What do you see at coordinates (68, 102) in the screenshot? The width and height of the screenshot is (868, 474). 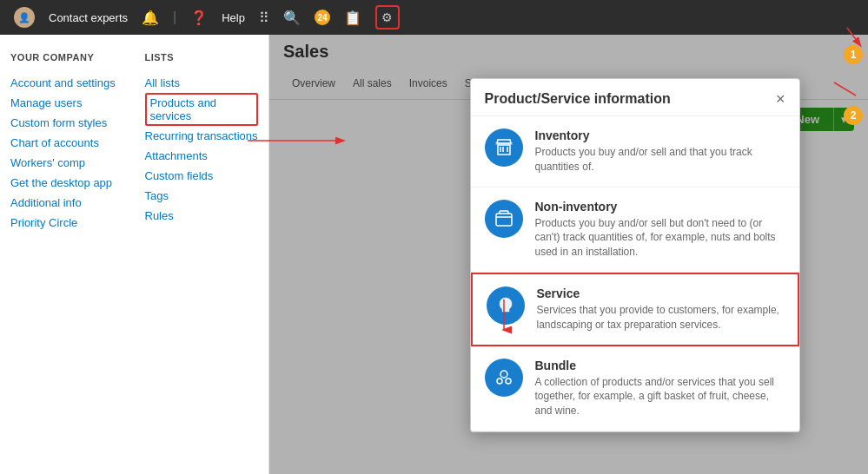 I see `sidebar-item-manage-users: Manage users` at bounding box center [68, 102].